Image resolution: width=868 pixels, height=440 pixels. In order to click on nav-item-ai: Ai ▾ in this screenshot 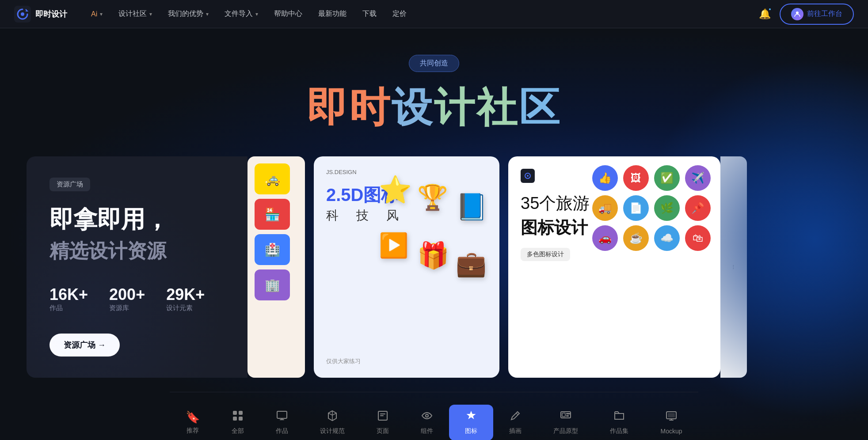, I will do `click(97, 14)`.